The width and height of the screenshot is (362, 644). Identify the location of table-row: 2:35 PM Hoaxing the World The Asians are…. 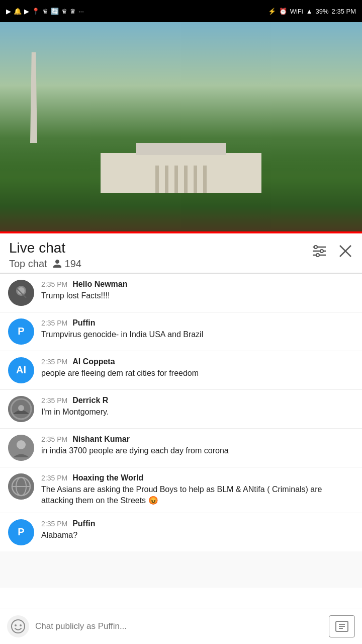
(181, 490).